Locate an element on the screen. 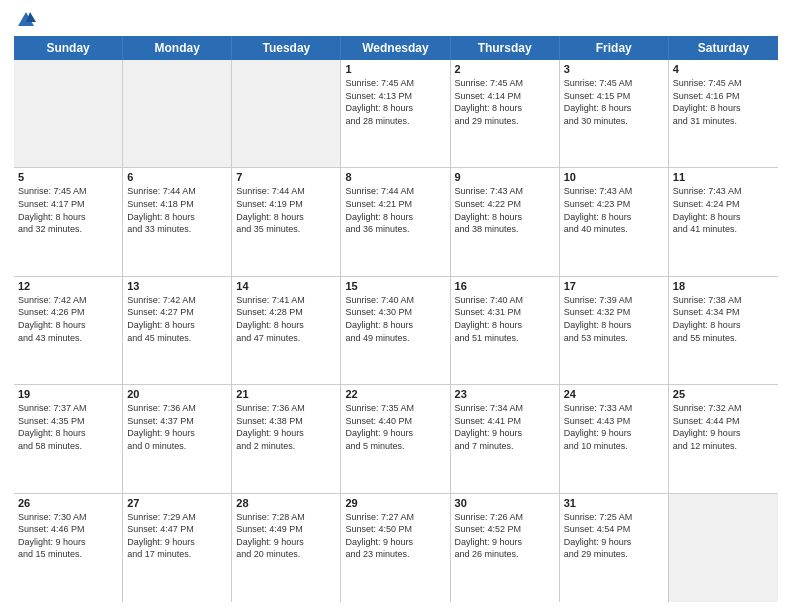 This screenshot has width=792, height=612. calendar-day-8: 8Sunrise: 7:44 AMSunset: 4:21 PMDaylight… is located at coordinates (396, 222).